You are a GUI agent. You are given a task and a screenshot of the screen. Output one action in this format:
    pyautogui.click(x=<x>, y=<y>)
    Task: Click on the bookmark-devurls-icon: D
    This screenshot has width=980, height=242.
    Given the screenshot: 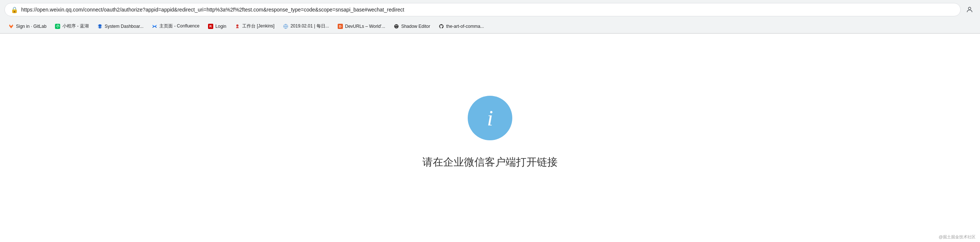 What is the action you would take?
    pyautogui.click(x=340, y=27)
    